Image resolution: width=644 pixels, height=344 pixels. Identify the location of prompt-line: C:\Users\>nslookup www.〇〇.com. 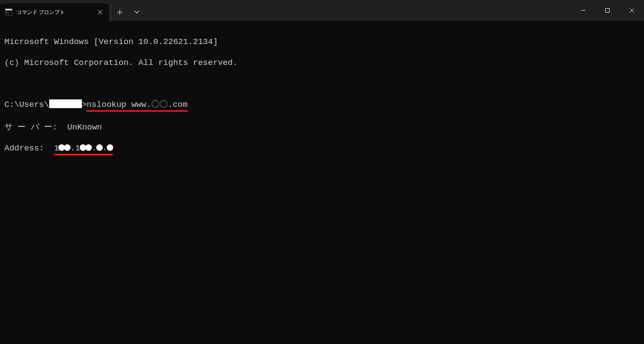
(322, 106).